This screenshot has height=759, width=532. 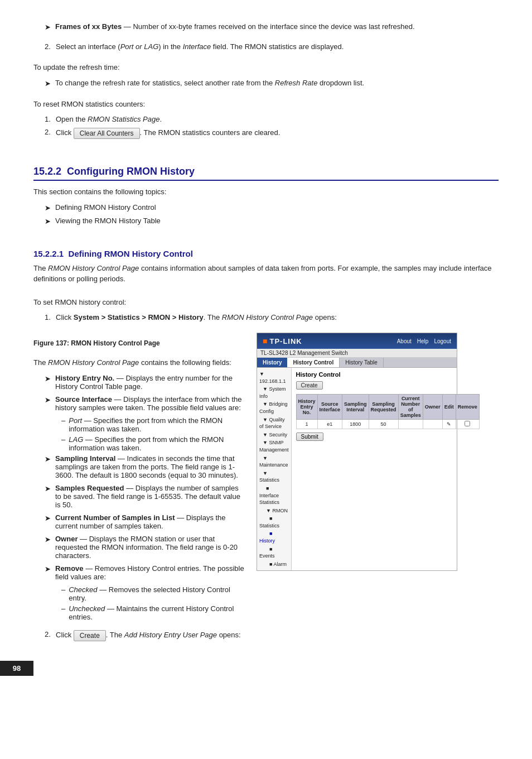 I want to click on topic-1-label: Defining RMON History Control, so click(x=106, y=208).